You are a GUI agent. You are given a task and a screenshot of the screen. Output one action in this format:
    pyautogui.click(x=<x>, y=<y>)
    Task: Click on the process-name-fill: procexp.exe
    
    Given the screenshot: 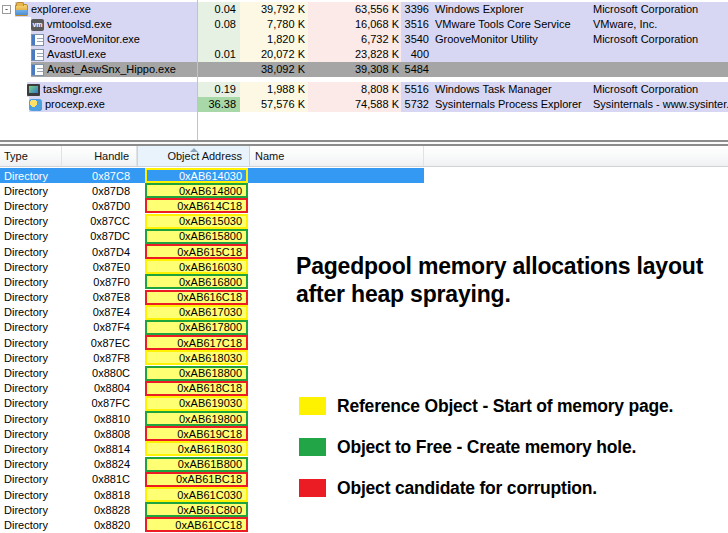 What is the action you would take?
    pyautogui.click(x=113, y=104)
    